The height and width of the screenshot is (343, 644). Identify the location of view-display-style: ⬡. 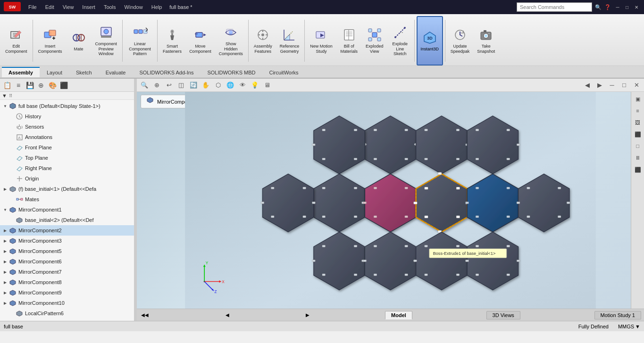
(218, 85).